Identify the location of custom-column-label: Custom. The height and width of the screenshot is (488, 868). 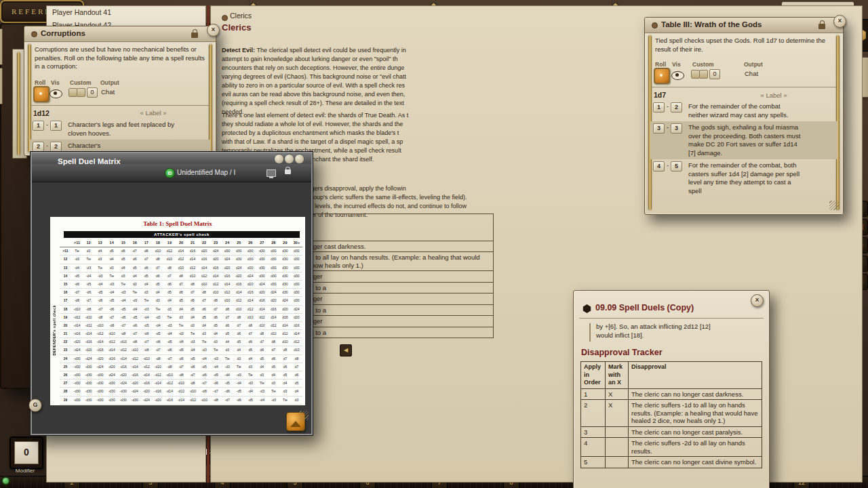
(81, 83).